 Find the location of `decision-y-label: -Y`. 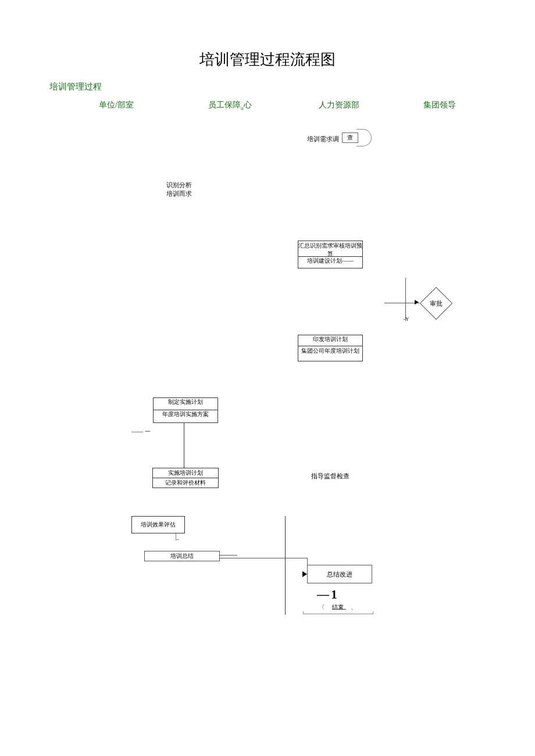

decision-y-label: -Y is located at coordinates (406, 319).